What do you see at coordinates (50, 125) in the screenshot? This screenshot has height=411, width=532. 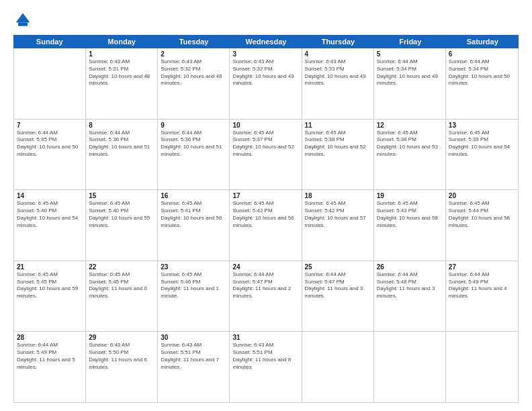 I see `day-number: 7` at bounding box center [50, 125].